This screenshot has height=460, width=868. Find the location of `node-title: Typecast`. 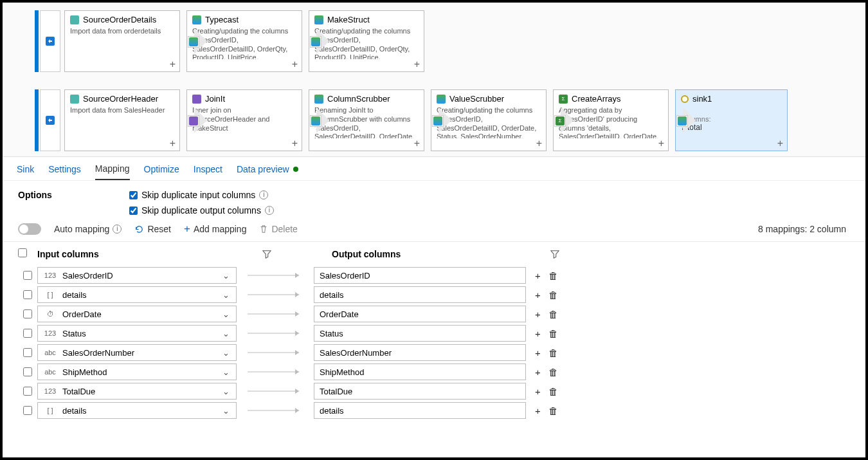

node-title: Typecast is located at coordinates (222, 19).